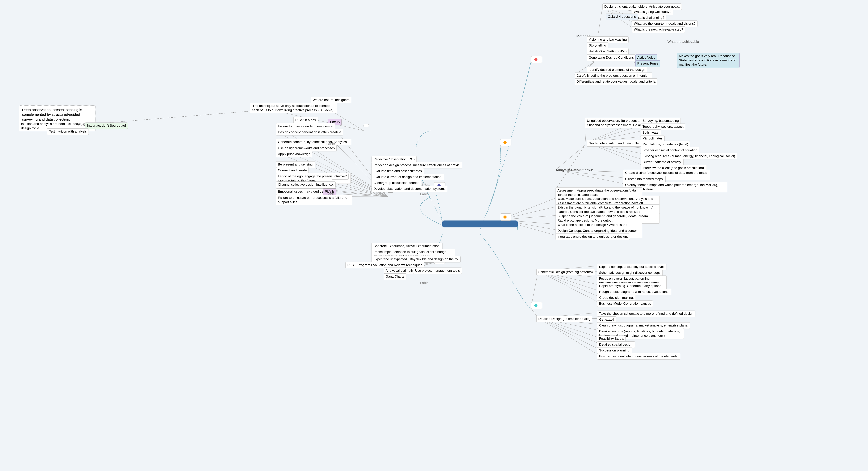  I want to click on app-connect: Connect and create, so click(292, 170).